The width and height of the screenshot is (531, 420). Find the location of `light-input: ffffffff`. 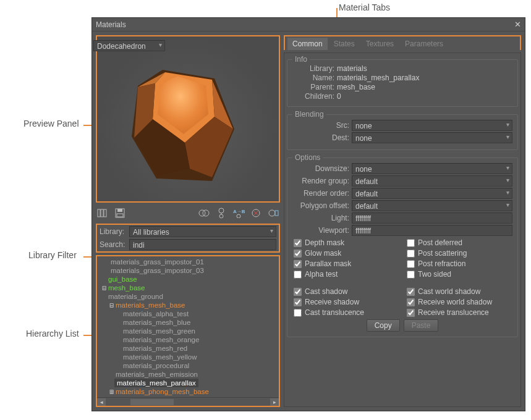

light-input: ffffffff is located at coordinates (432, 218).